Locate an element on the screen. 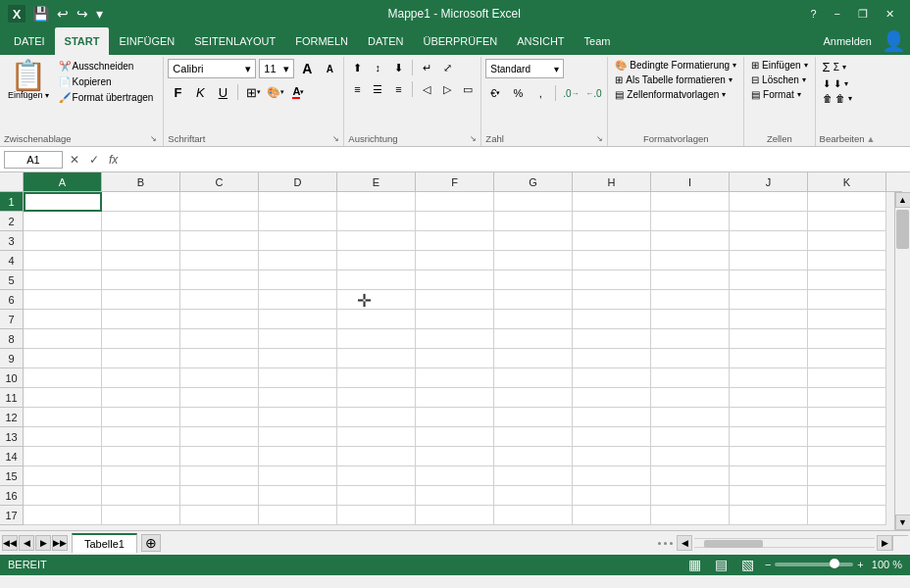  cell-k9 is located at coordinates (847, 359).